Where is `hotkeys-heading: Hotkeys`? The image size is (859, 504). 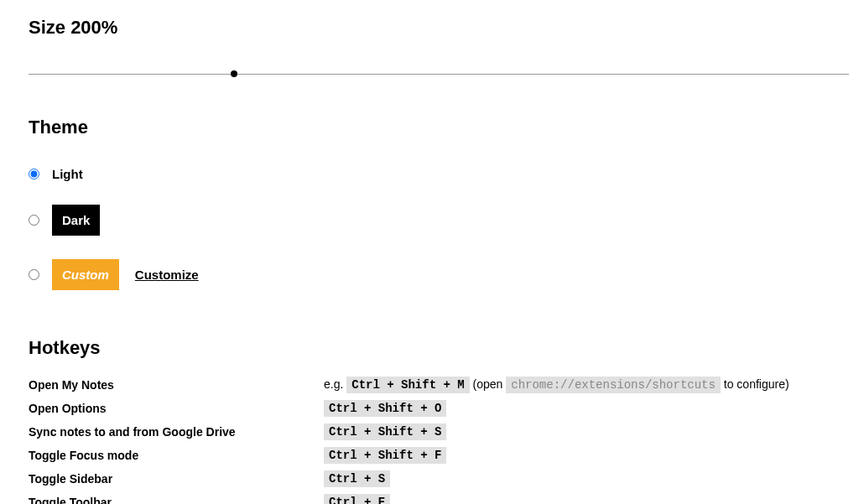
hotkeys-heading: Hotkeys is located at coordinates (444, 348).